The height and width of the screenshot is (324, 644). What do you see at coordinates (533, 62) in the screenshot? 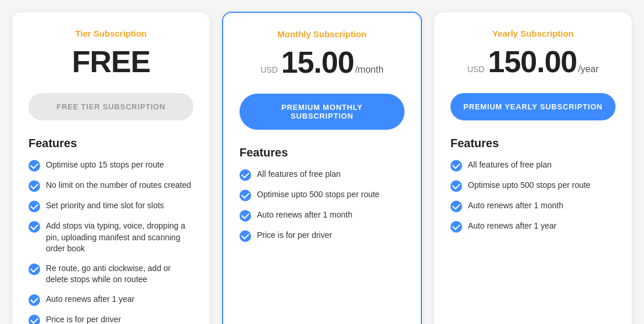
I see `plan-price-amount-yearly: USD150.00/year` at bounding box center [533, 62].